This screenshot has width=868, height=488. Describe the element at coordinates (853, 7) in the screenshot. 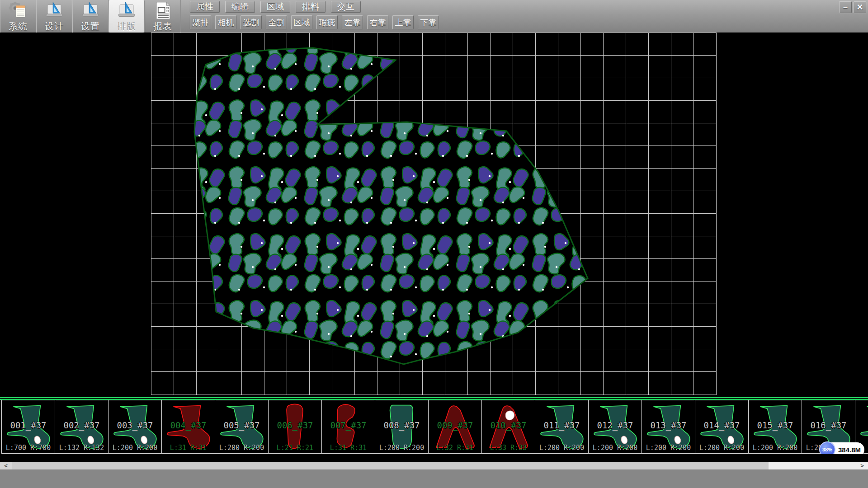

I see `window-controls: – ✕` at that location.